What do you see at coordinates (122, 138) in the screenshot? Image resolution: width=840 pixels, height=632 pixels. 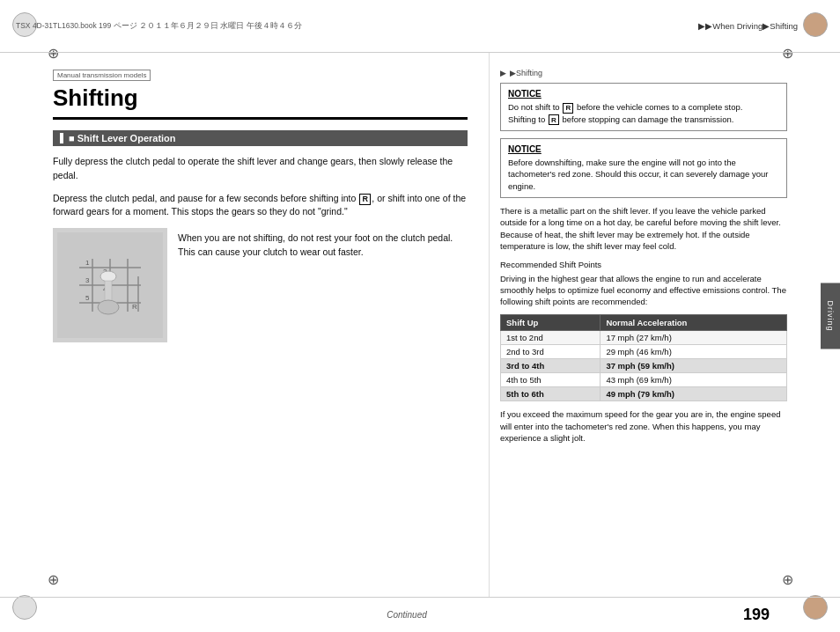 I see `section-header-label: ■ Shift Lever Operation` at bounding box center [122, 138].